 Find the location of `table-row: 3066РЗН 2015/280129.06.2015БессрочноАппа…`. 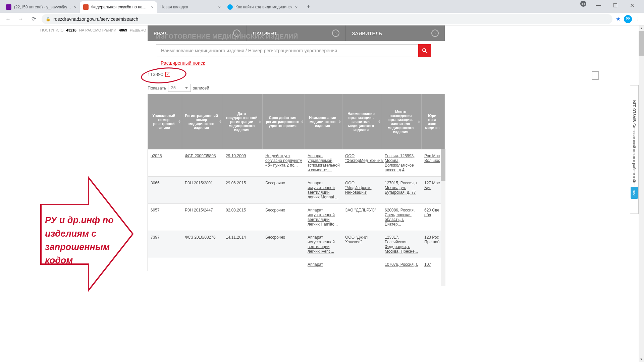

table-row: 3066РЗН 2015/280129.06.2015БессрочноАппа… is located at coordinates (296, 190).